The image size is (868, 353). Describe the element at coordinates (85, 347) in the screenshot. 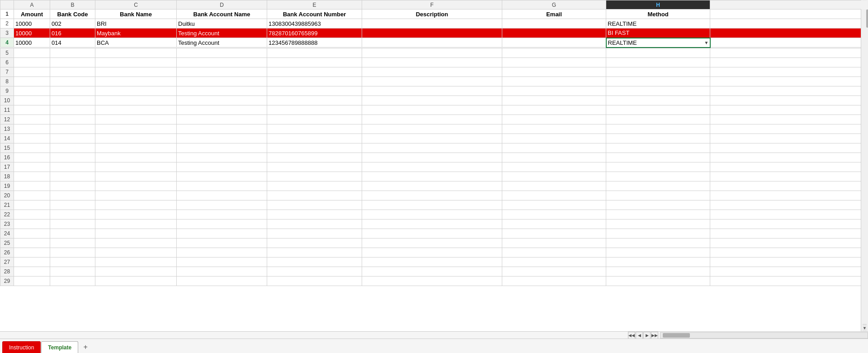

I see `tab-add-button: +` at that location.